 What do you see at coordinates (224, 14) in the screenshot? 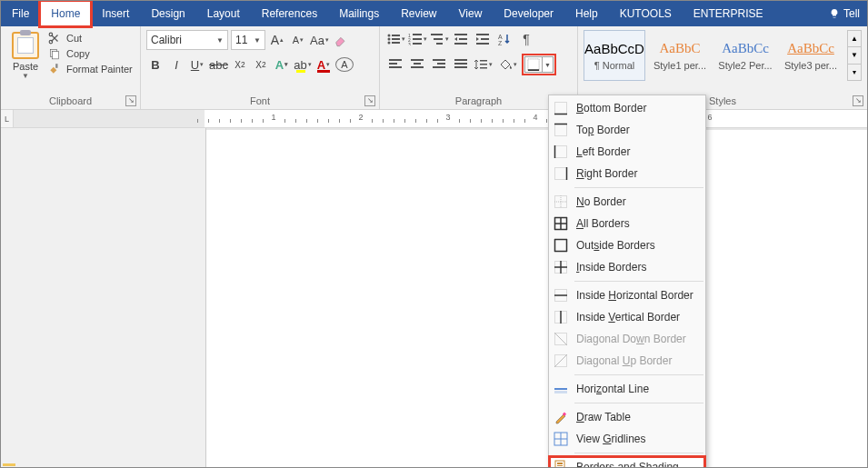
I see `tab-layout: Layout` at bounding box center [224, 14].